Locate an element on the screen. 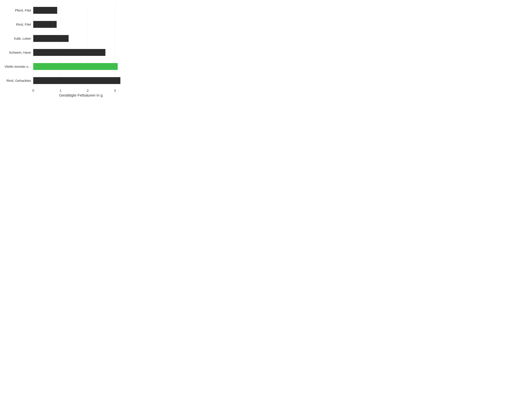 The height and width of the screenshot is (399, 532). x-tick-label-text: 3 is located at coordinates (115, 90).